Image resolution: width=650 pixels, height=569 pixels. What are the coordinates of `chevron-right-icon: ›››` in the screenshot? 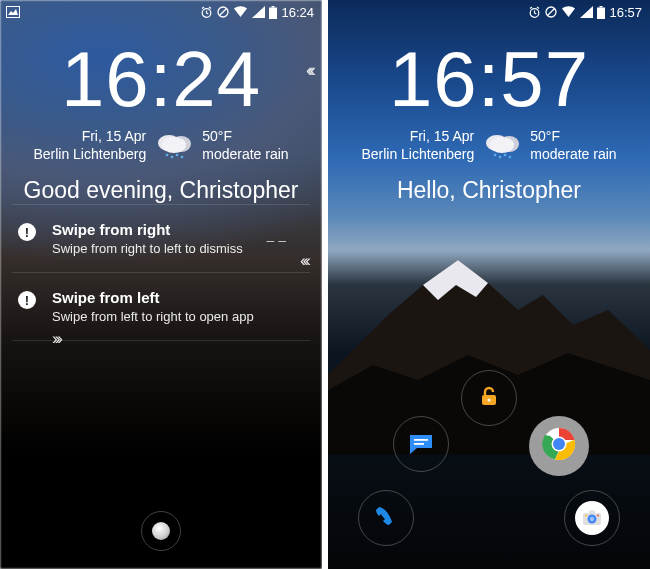 It's located at (56, 339).